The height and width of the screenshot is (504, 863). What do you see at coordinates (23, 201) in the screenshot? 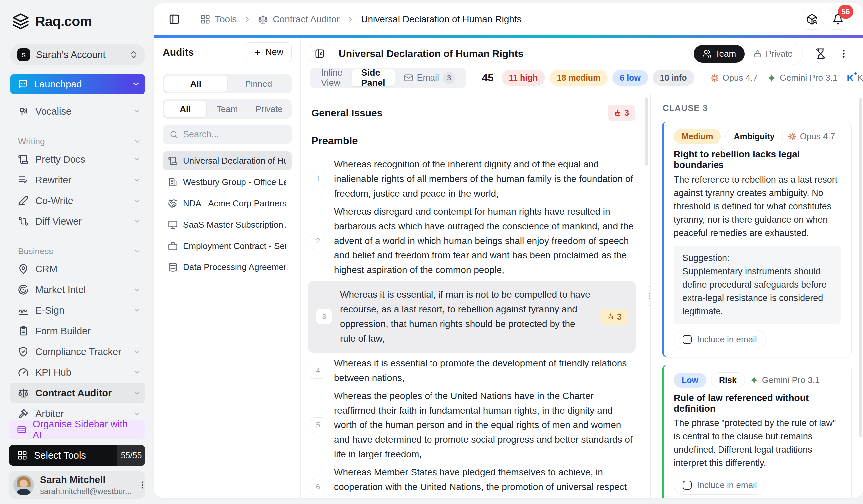
I see `pen-icon` at bounding box center [23, 201].